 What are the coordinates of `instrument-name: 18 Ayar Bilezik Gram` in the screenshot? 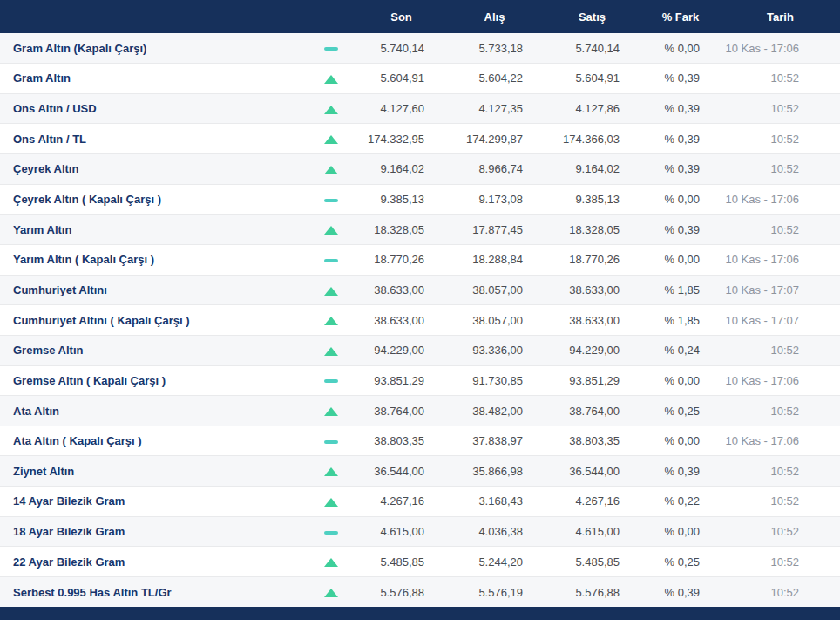 It's located at (152, 532).